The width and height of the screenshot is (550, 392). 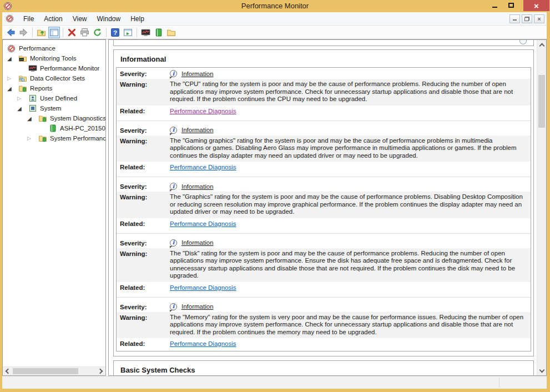 What do you see at coordinates (171, 32) in the screenshot?
I see `folder-view-button` at bounding box center [171, 32].